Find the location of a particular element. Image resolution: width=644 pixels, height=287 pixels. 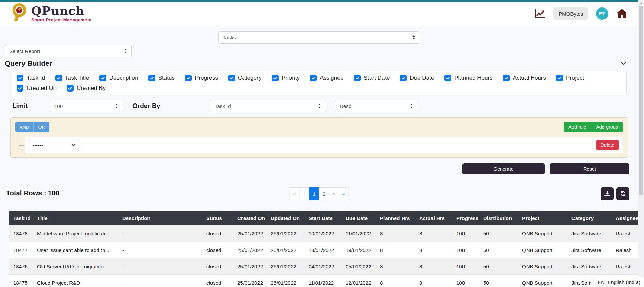

refresh-button is located at coordinates (623, 194).